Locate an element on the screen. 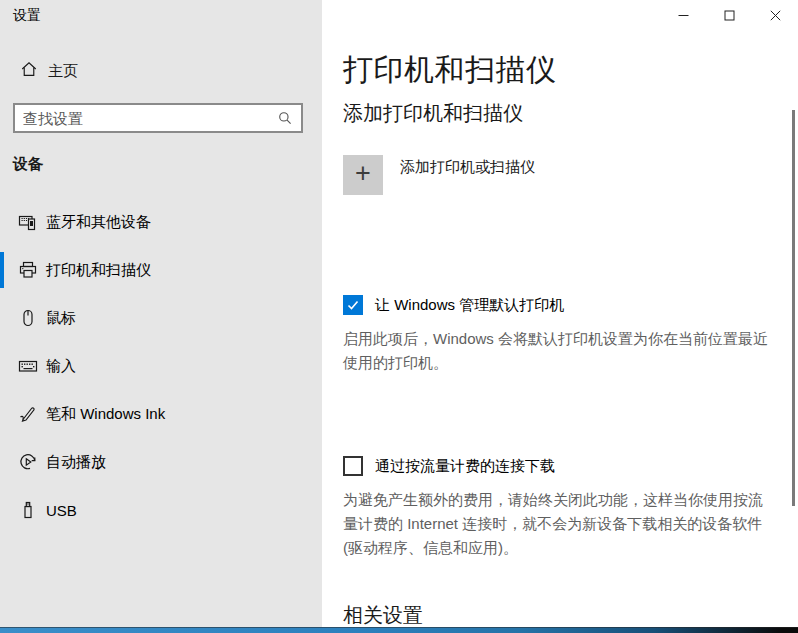 The width and height of the screenshot is (798, 633). usb-icon is located at coordinates (28, 510).